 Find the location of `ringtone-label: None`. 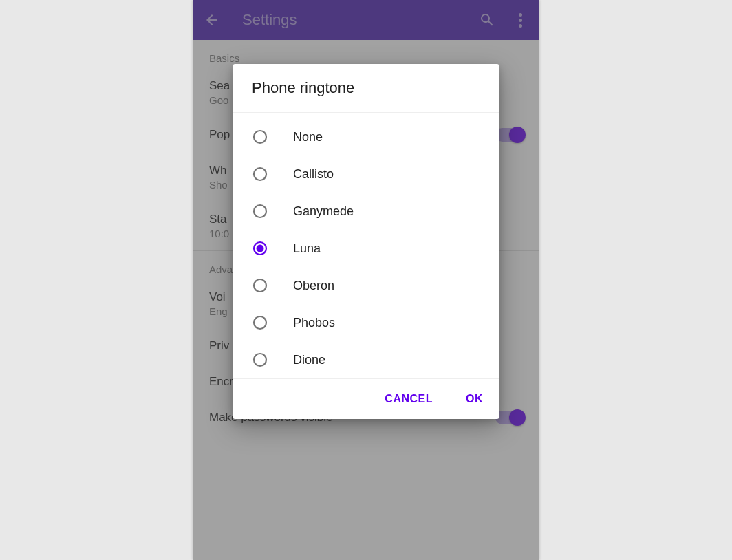

ringtone-label: None is located at coordinates (308, 138).